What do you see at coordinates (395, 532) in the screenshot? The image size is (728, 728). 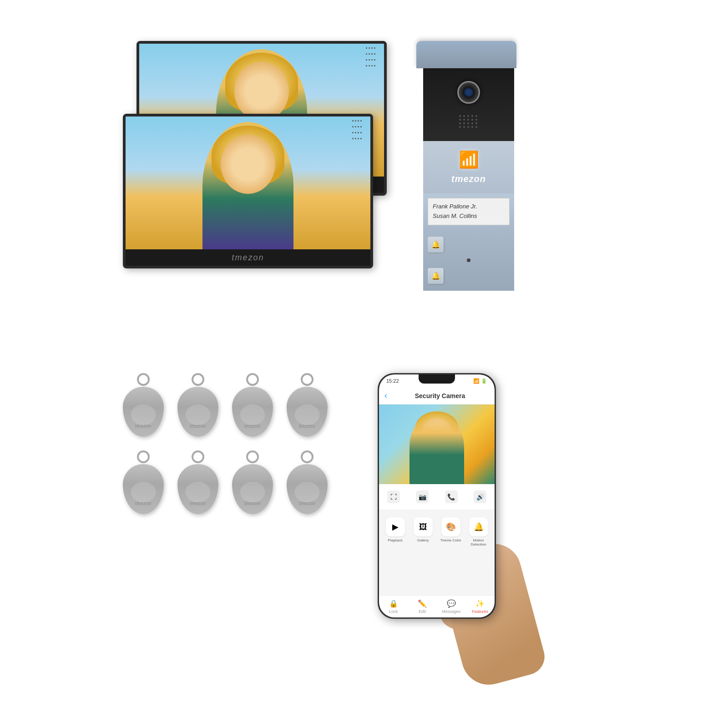 I see `feature-playback: ▶ Playback` at bounding box center [395, 532].